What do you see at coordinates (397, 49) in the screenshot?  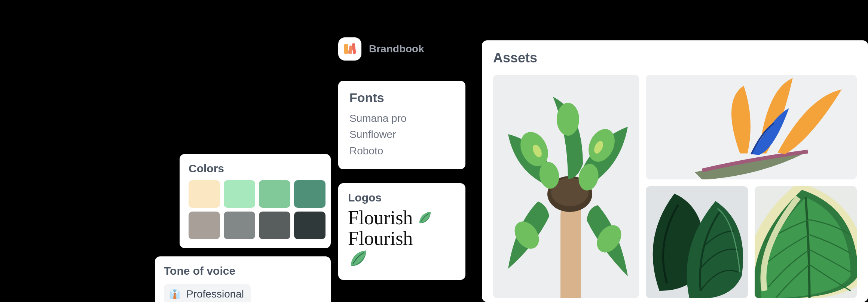 I see `brandbook-label: Brandbook` at bounding box center [397, 49].